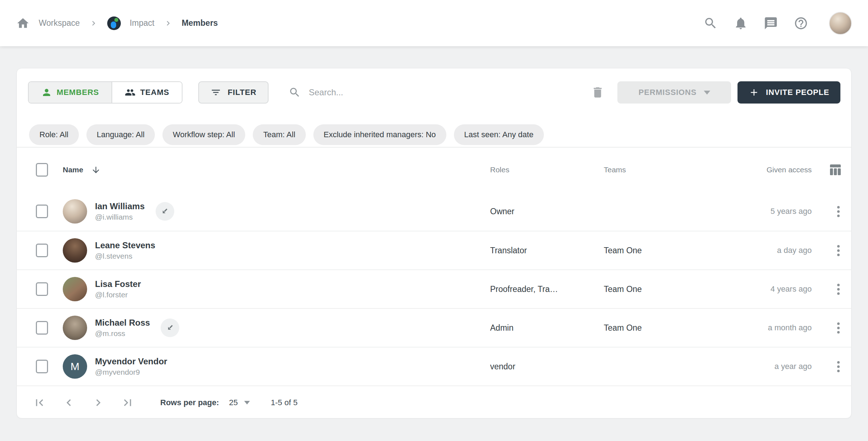 Image resolution: width=868 pixels, height=441 pixels. What do you see at coordinates (778, 23) in the screenshot?
I see `topbar-actions` at bounding box center [778, 23].